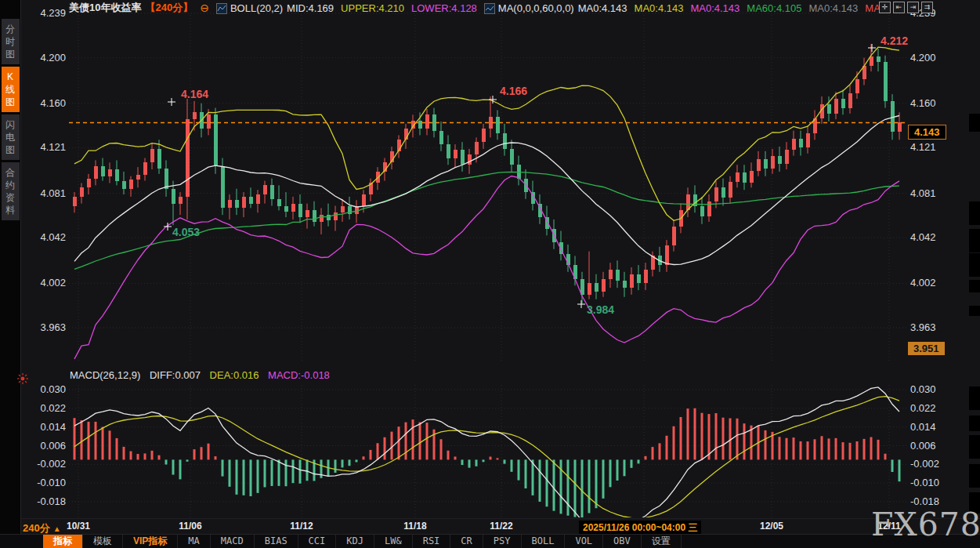 The width and height of the screenshot is (980, 548). What do you see at coordinates (204, 8) in the screenshot?
I see `collapse-icon: ⊖` at bounding box center [204, 8].